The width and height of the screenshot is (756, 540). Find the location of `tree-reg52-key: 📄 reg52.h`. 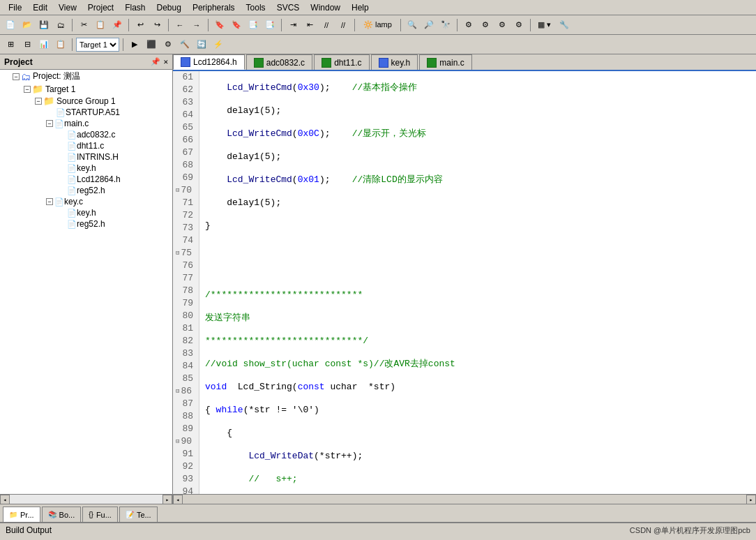

tree-reg52-key: 📄 reg52.h is located at coordinates (86, 224).